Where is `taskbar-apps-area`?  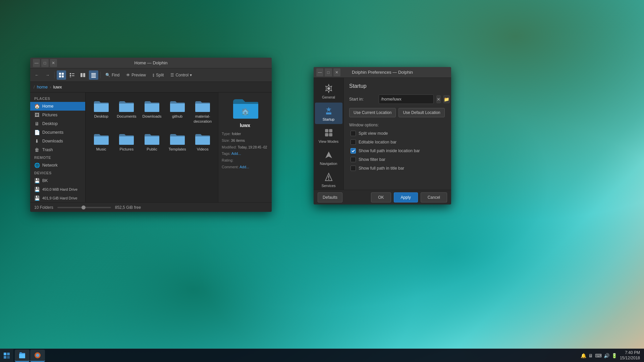
taskbar-apps-area is located at coordinates (30, 355).